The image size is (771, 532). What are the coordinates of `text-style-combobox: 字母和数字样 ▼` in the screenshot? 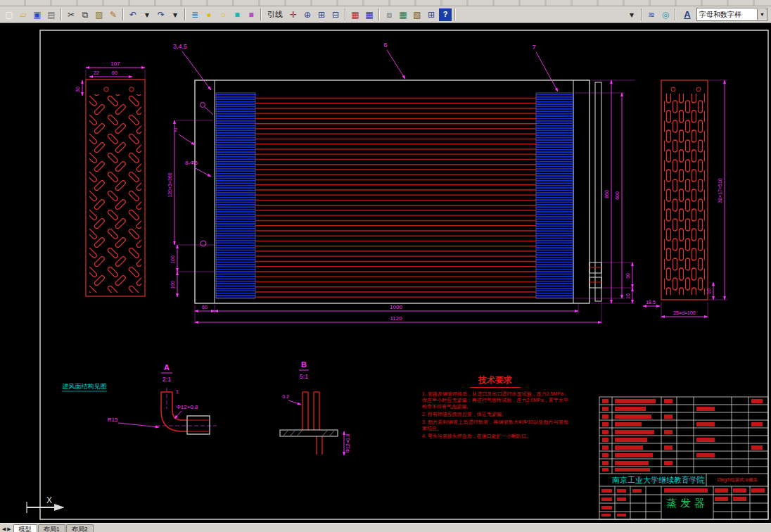 It's located at (732, 14).